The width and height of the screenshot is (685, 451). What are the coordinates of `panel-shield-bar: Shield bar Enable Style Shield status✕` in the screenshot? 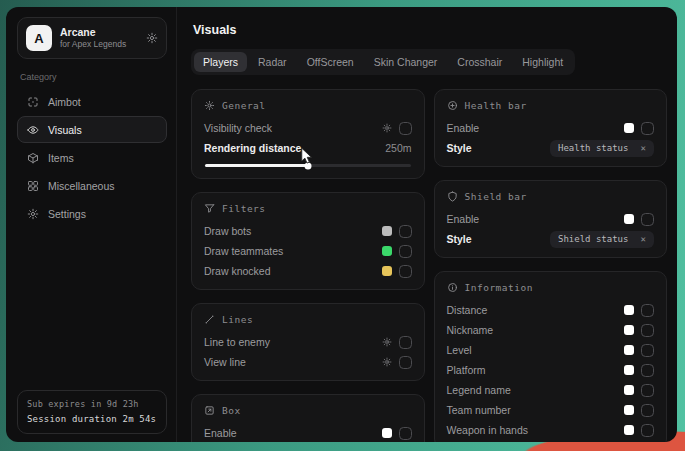 It's located at (551, 219).